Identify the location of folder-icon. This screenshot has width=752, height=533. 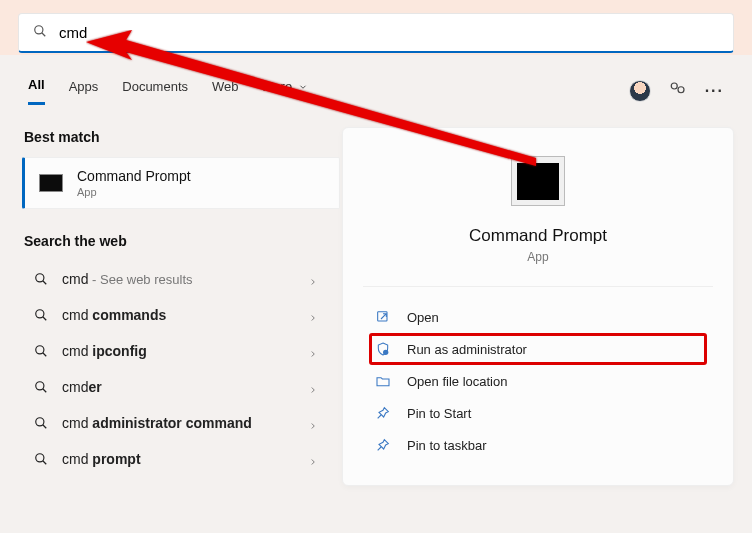
(383, 381).